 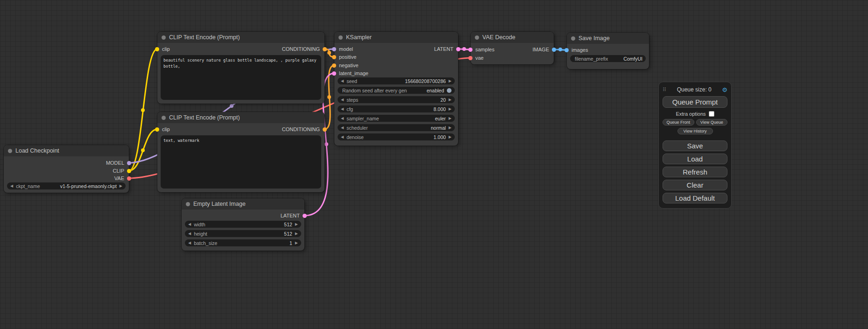 What do you see at coordinates (576, 50) in the screenshot?
I see `input-port-images: images` at bounding box center [576, 50].